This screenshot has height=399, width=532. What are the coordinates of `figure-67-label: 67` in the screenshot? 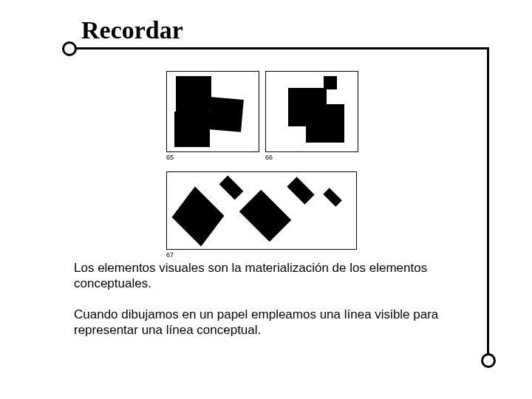 It's located at (266, 255).